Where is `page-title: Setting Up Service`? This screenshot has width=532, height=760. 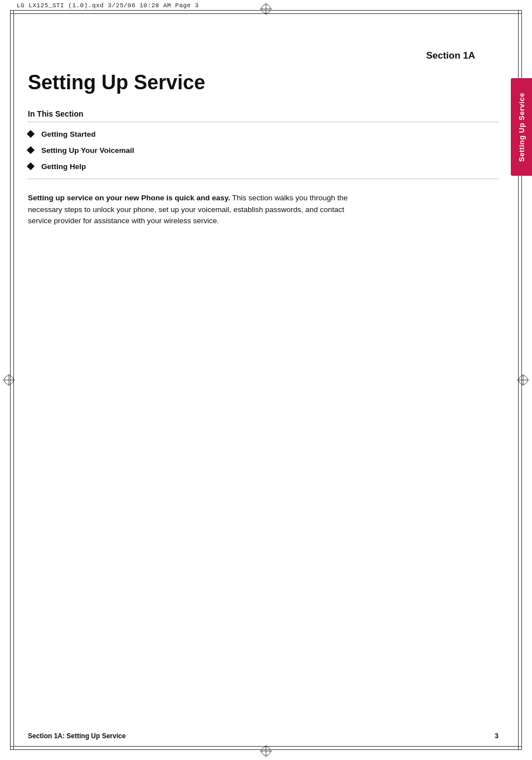
page-title: Setting Up Service is located at coordinates (263, 83).